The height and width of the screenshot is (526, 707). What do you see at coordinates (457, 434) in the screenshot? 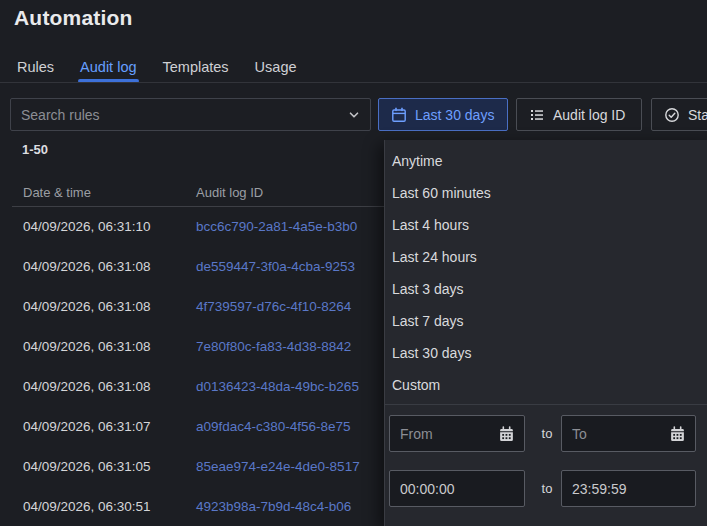
I see `from-date-input` at bounding box center [457, 434].